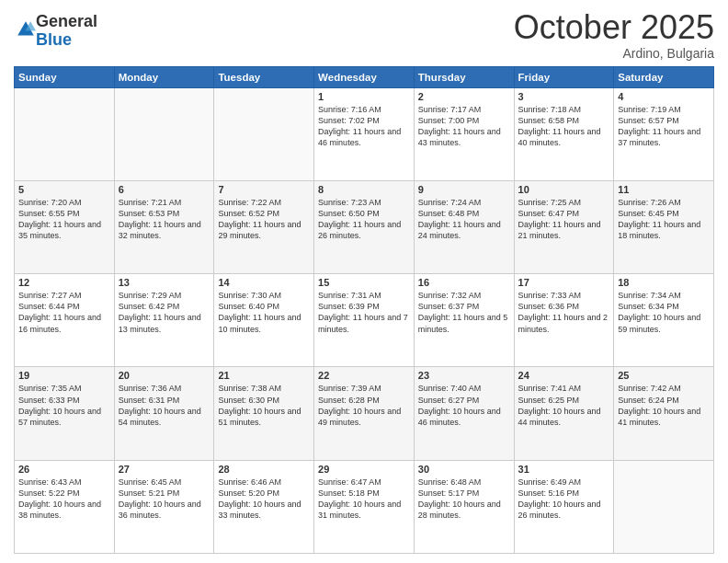 The width and height of the screenshot is (728, 563). Describe the element at coordinates (614, 53) in the screenshot. I see `location: Ardino, Bulgaria` at that location.